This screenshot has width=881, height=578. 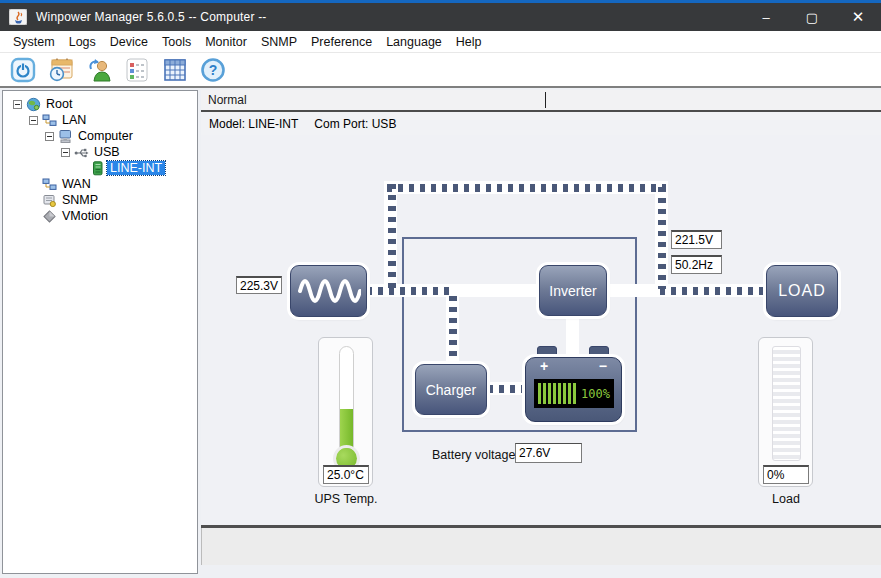 What do you see at coordinates (572, 291) in the screenshot?
I see `inverter-label: Inverter` at bounding box center [572, 291].